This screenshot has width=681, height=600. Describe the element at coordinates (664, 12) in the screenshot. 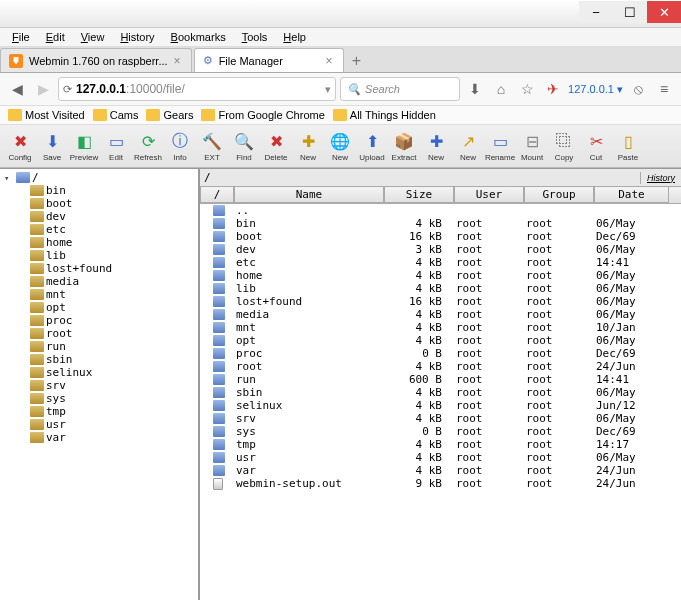

I see `window-close: ✕` at that location.